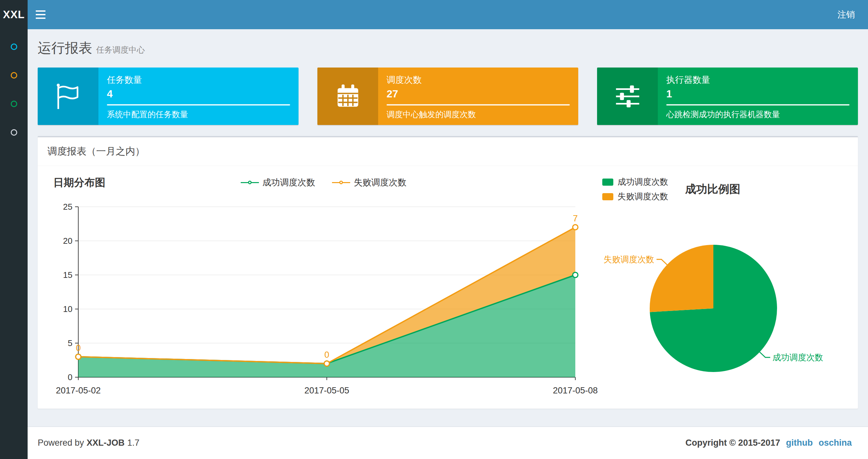 Image resolution: width=868 pixels, height=459 pixels. I want to click on panel-title: 调度报表（一月之内）, so click(448, 152).